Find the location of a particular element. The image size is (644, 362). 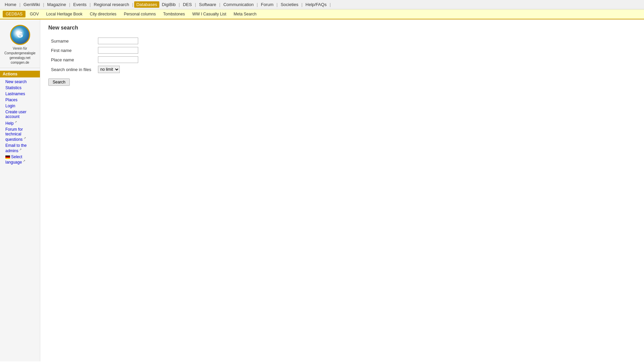

search-form: Surname First name Place name Search onl… is located at coordinates (95, 55).